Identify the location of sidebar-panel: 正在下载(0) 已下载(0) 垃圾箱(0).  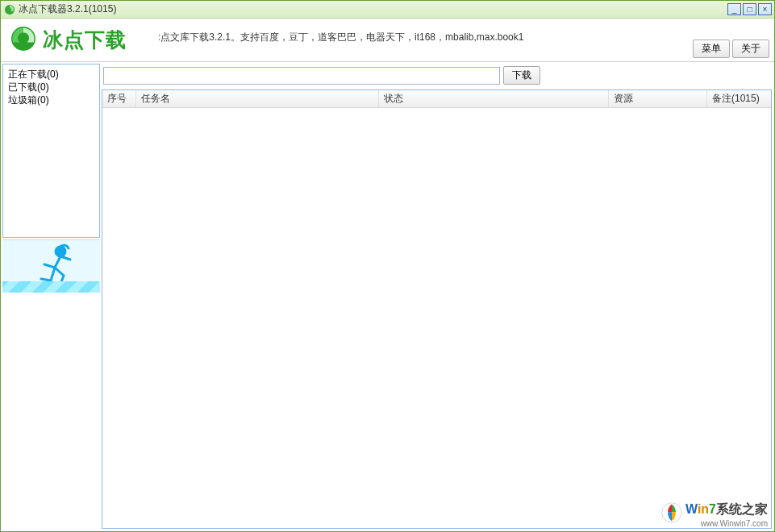
(52, 151).